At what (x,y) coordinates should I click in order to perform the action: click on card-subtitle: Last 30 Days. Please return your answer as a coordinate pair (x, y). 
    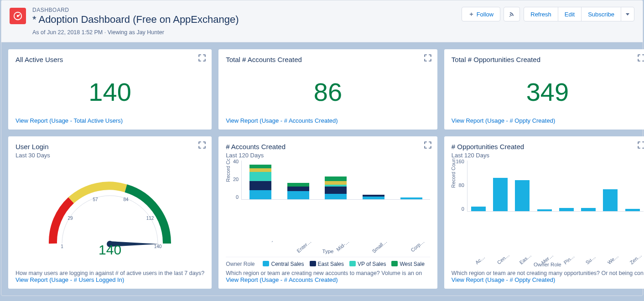
    Looking at the image, I should click on (110, 155).